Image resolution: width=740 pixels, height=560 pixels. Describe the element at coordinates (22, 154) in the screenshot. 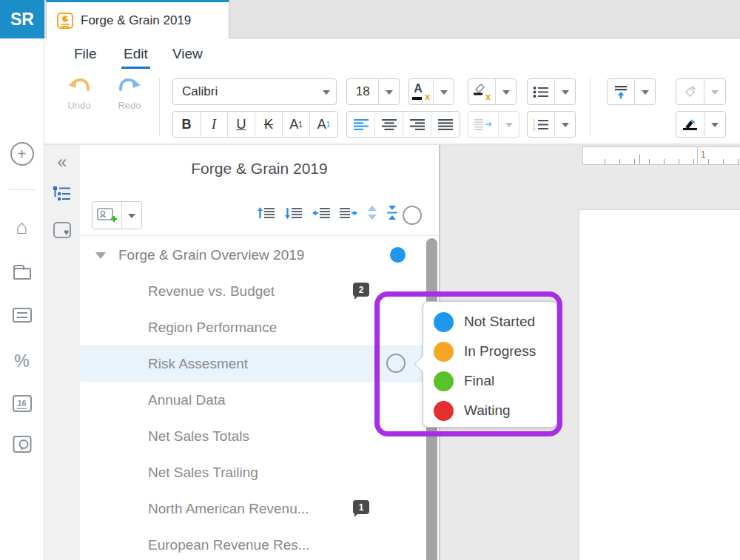

I see `add-new-button: +` at that location.